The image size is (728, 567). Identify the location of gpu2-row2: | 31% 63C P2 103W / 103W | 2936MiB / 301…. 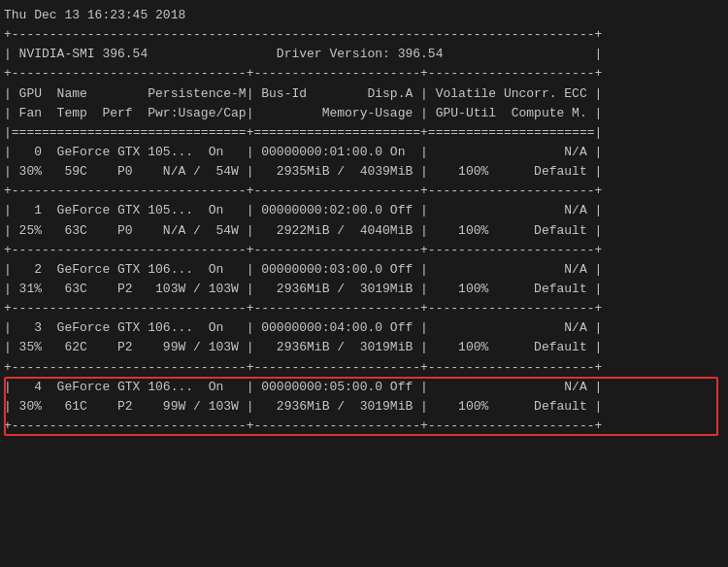
(364, 289).